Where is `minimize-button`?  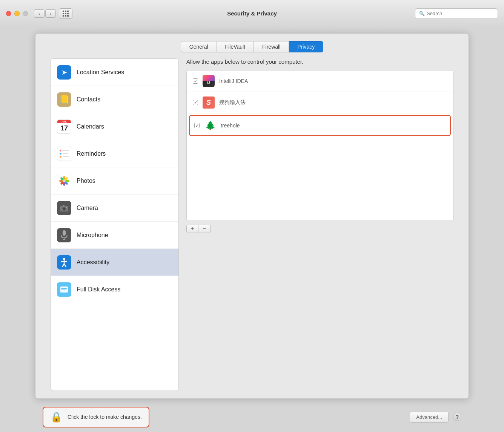
minimize-button is located at coordinates (17, 14).